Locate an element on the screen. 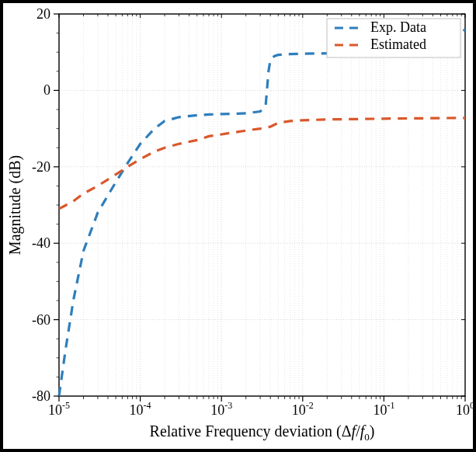 This screenshot has width=476, height=452. ytick-label: 20 is located at coordinates (43, 14).